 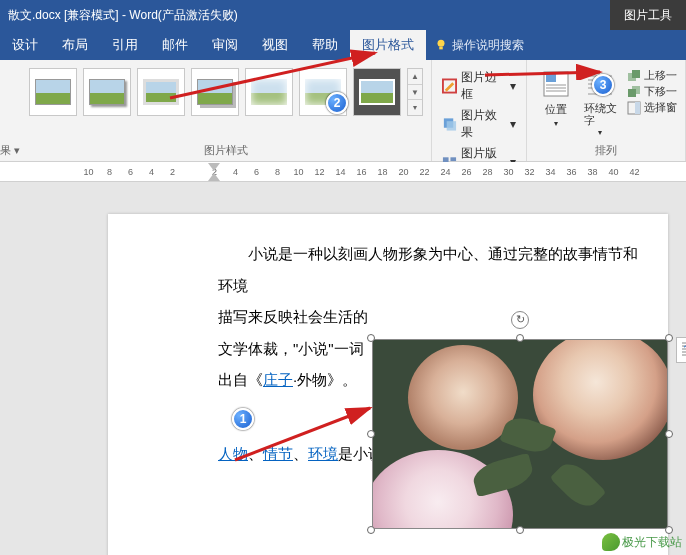 I want to click on paragraph-2: 描写来反映社会生活的文学体裁，"小说"一词出自《庄子·外物》。, so click(x=293, y=348).